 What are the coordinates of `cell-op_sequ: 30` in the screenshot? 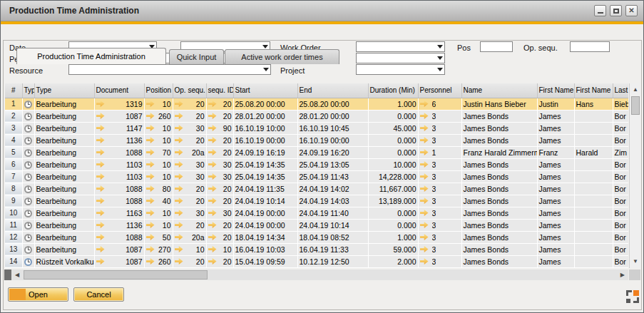 It's located at (190, 164).